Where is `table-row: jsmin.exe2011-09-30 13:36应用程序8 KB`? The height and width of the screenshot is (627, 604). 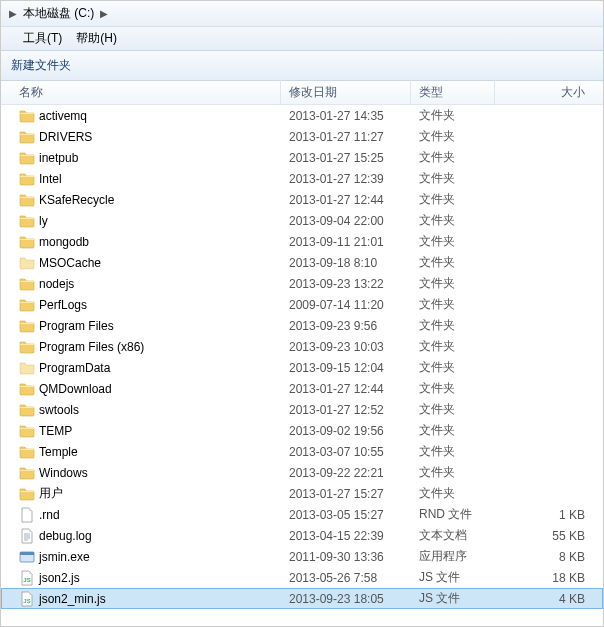 table-row: jsmin.exe2011-09-30 13:36应用程序8 KB is located at coordinates (302, 556).